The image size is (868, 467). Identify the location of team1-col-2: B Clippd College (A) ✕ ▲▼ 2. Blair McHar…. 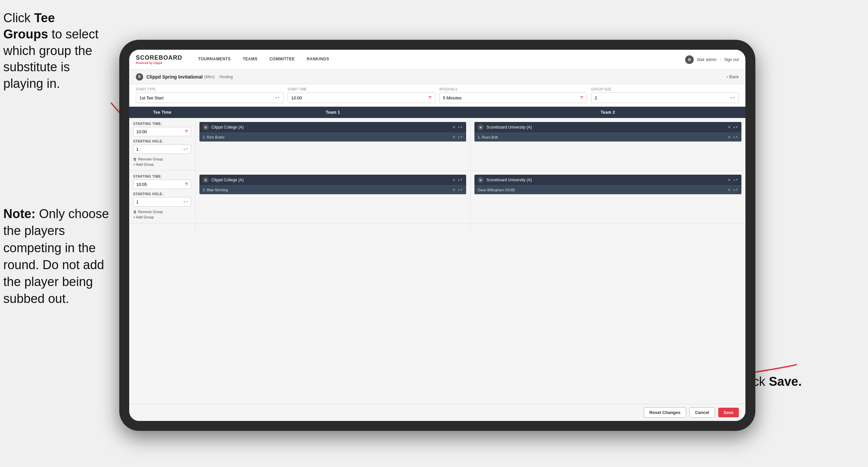
(333, 197).